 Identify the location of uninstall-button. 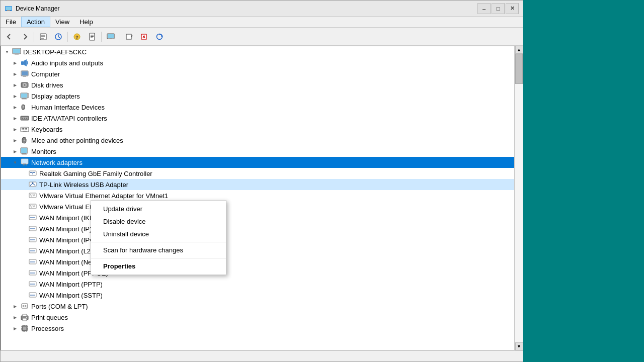
(144, 37).